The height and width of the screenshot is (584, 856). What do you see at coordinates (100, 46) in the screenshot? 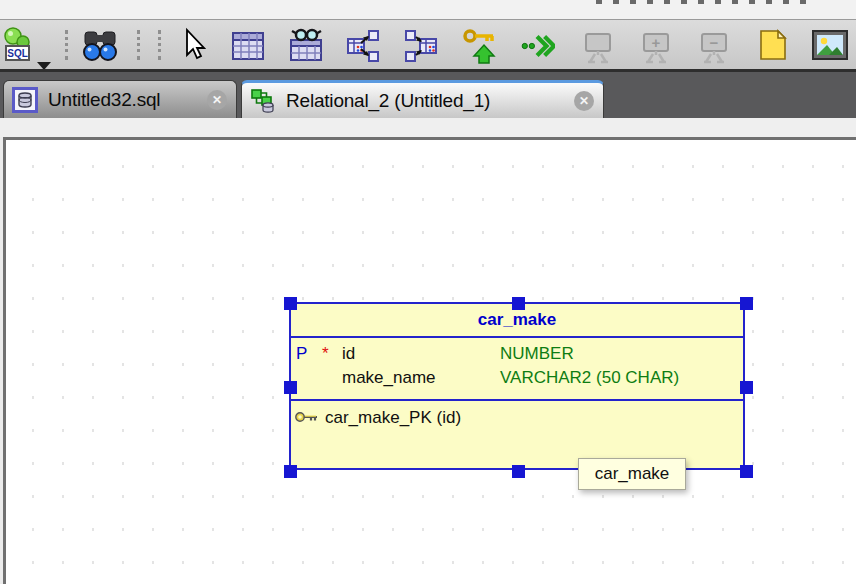
I see `find-icon` at bounding box center [100, 46].